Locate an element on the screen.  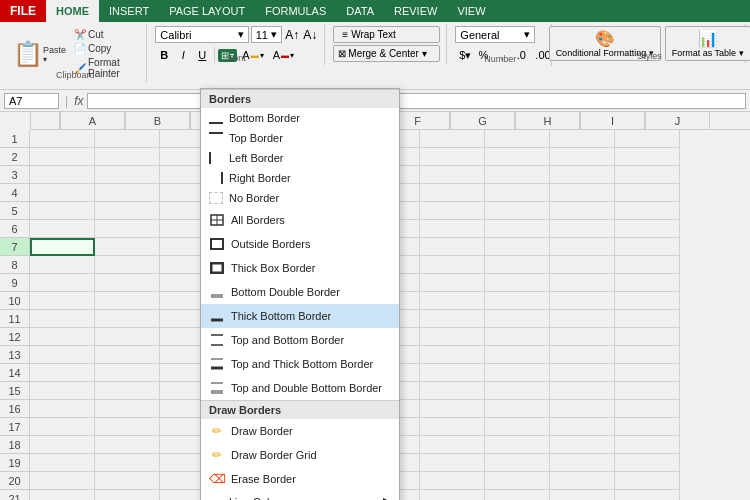
cell-A14 is located at coordinates (62, 373).